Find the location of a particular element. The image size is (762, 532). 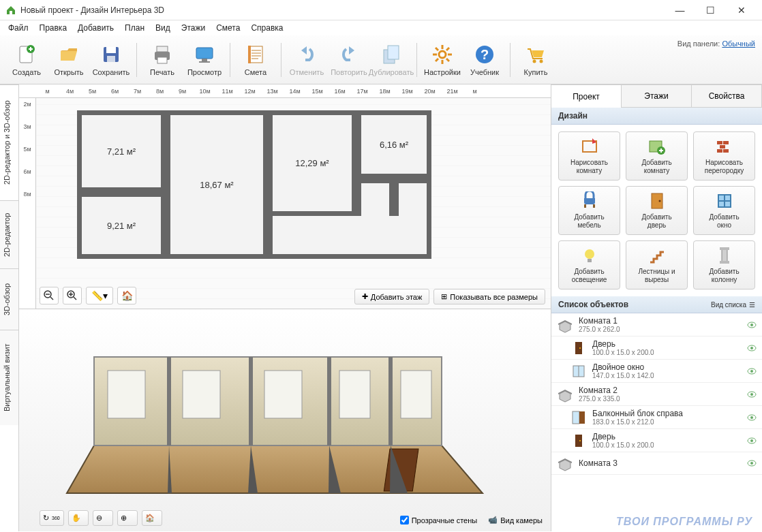

draw-partition-button: Нарисоватьперегородку is located at coordinates (724, 156).